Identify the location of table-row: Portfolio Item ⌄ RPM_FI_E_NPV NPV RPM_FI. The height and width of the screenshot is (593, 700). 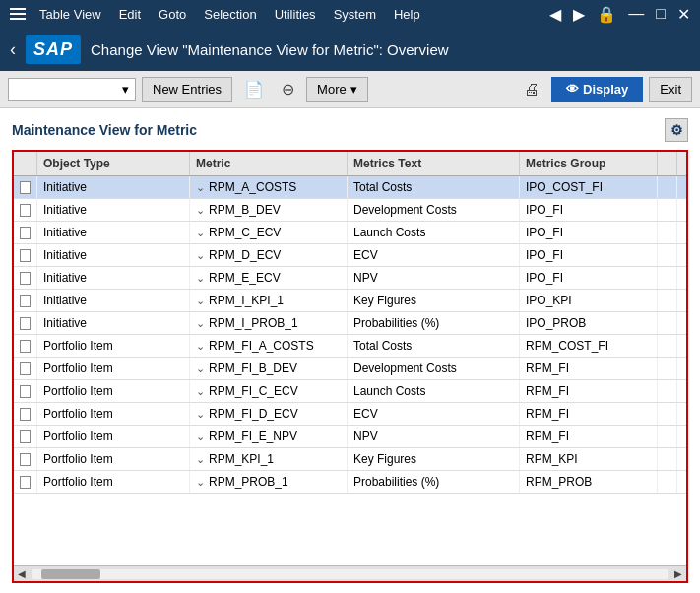
(350, 437).